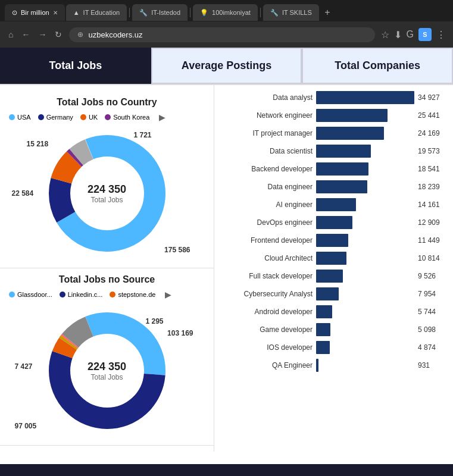 The width and height of the screenshot is (453, 476). What do you see at coordinates (431, 98) in the screenshot?
I see `bar-value: 34 927` at bounding box center [431, 98].